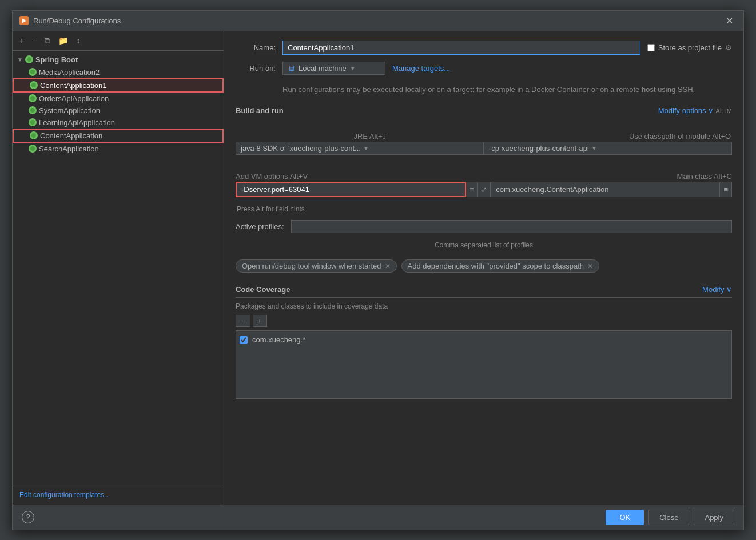 Image resolution: width=756 pixels, height=540 pixels. I want to click on tree-item-content1: ContentApplication1, so click(118, 86).